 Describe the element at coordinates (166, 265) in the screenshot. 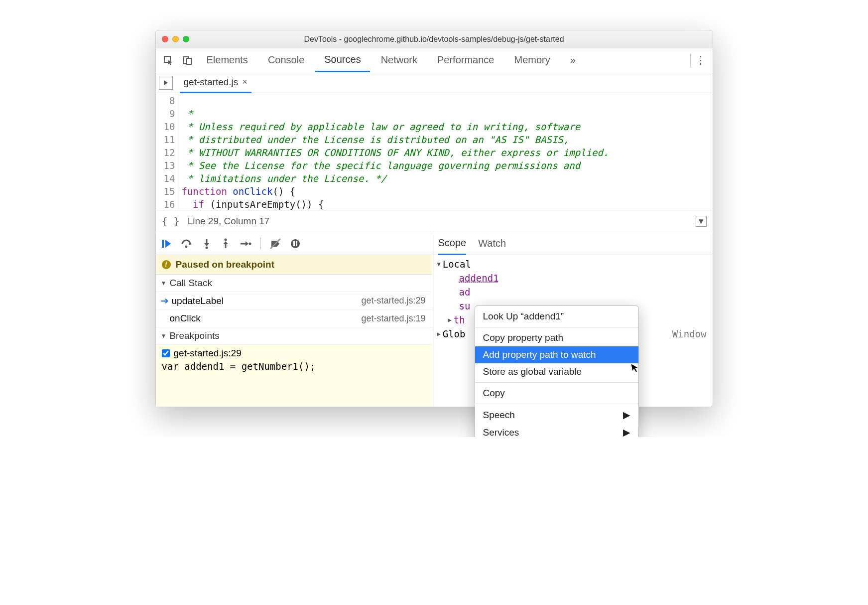

I see `info-icon: i` at that location.